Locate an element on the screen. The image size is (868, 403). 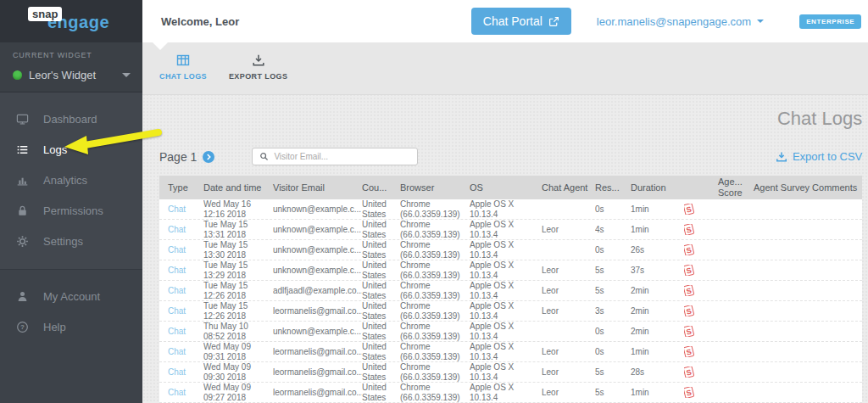
widget-selector: Leor's Widget is located at coordinates (71, 77).